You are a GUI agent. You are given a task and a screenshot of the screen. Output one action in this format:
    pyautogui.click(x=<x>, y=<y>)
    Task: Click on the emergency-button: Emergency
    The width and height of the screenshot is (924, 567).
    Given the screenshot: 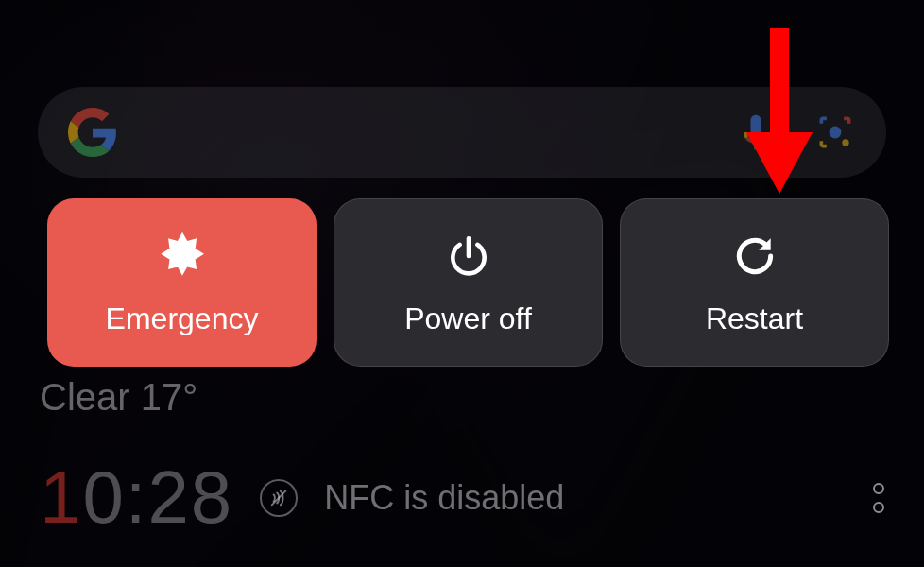 What is the action you would take?
    pyautogui.click(x=181, y=283)
    